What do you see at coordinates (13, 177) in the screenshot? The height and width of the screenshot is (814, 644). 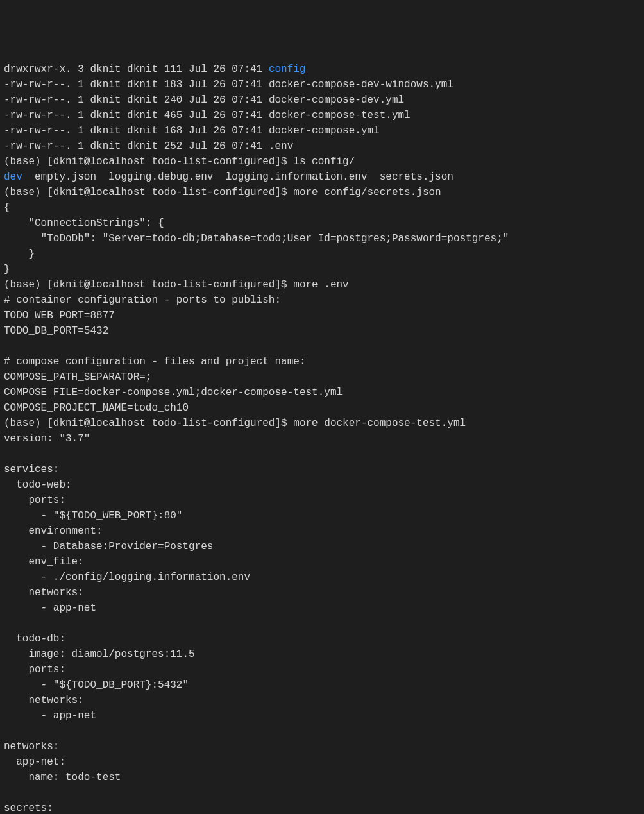 I see `dir-entry: dev` at bounding box center [13, 177].